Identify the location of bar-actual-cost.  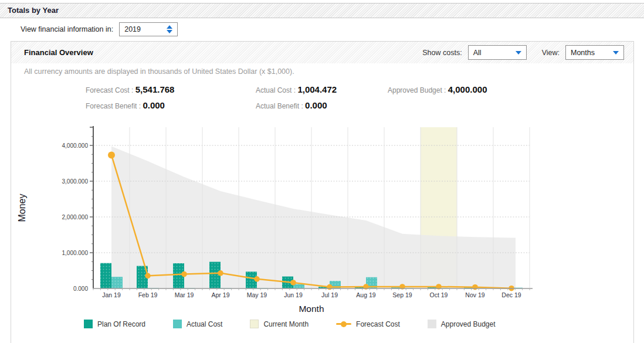
(117, 283).